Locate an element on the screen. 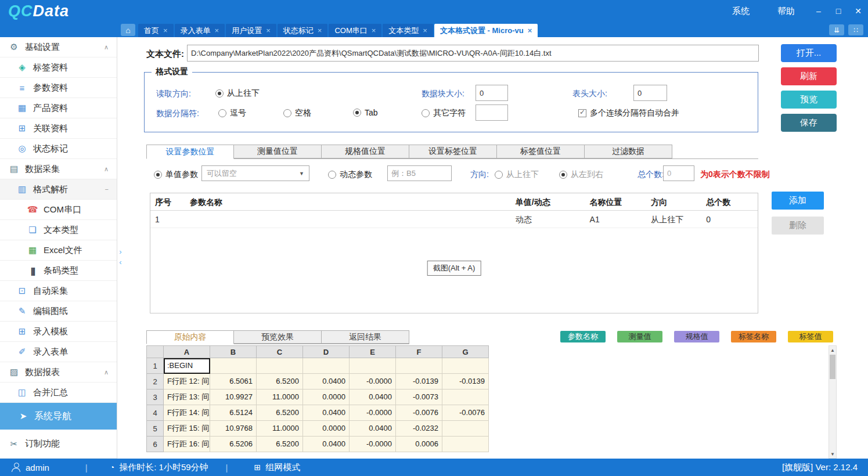 The image size is (868, 476). sidebar-item-parameter-data: ≡ 参数资料 is located at coordinates (58, 88).